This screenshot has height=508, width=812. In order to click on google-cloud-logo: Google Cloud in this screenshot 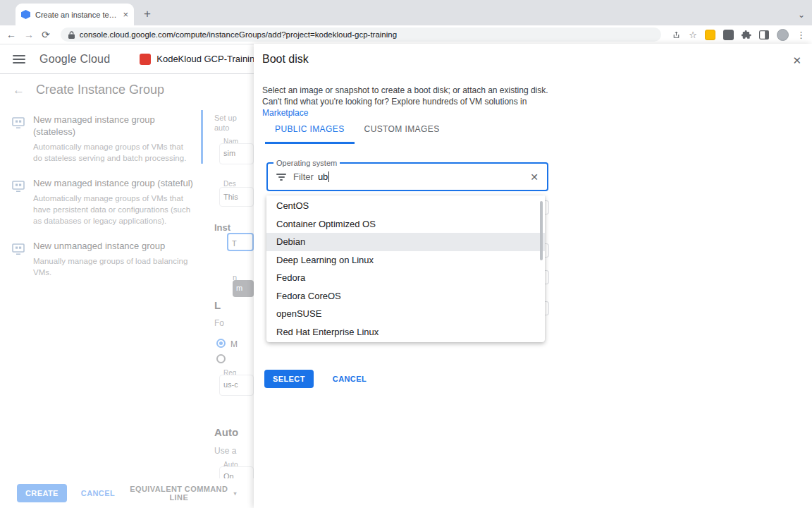, I will do `click(75, 59)`.